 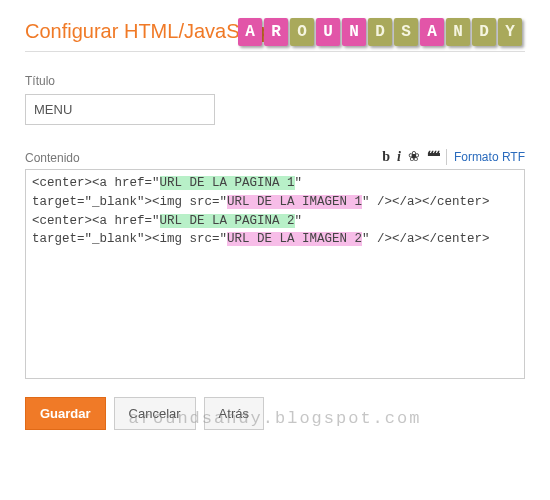 I want to click on toolbar-divider, so click(x=446, y=157).